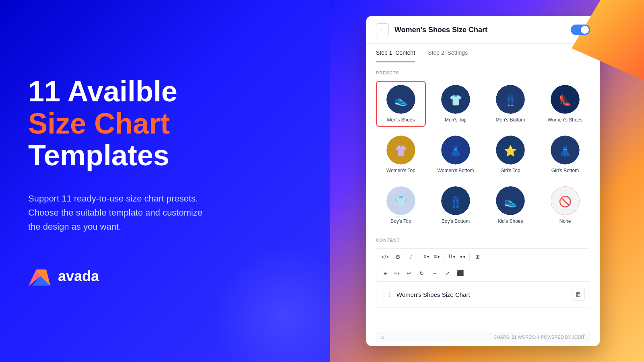  I want to click on content-label: CONTENT, so click(483, 240).